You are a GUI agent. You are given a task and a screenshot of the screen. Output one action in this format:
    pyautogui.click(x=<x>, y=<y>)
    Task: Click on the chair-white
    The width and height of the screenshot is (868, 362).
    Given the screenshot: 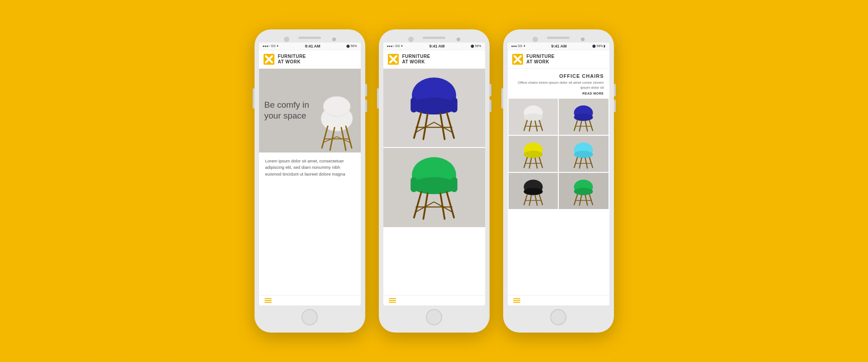 What is the action you would take?
    pyautogui.click(x=533, y=117)
    